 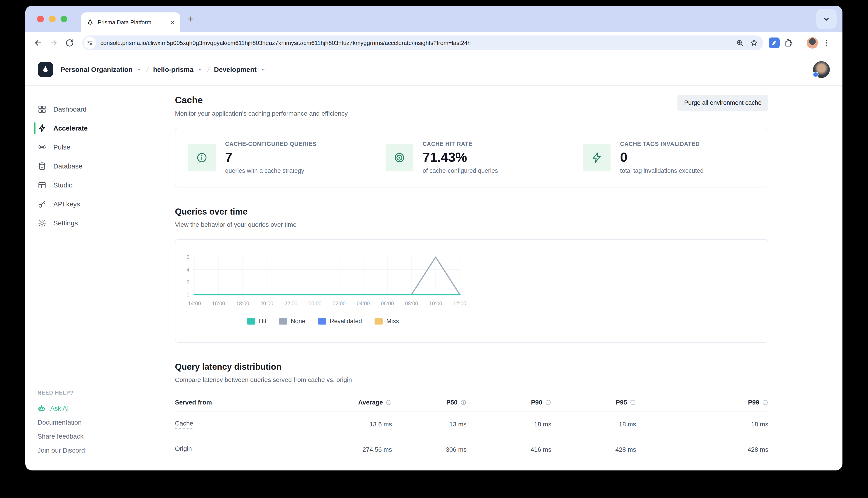 What do you see at coordinates (472, 212) in the screenshot?
I see `queries-section-title: Queries over time` at bounding box center [472, 212].